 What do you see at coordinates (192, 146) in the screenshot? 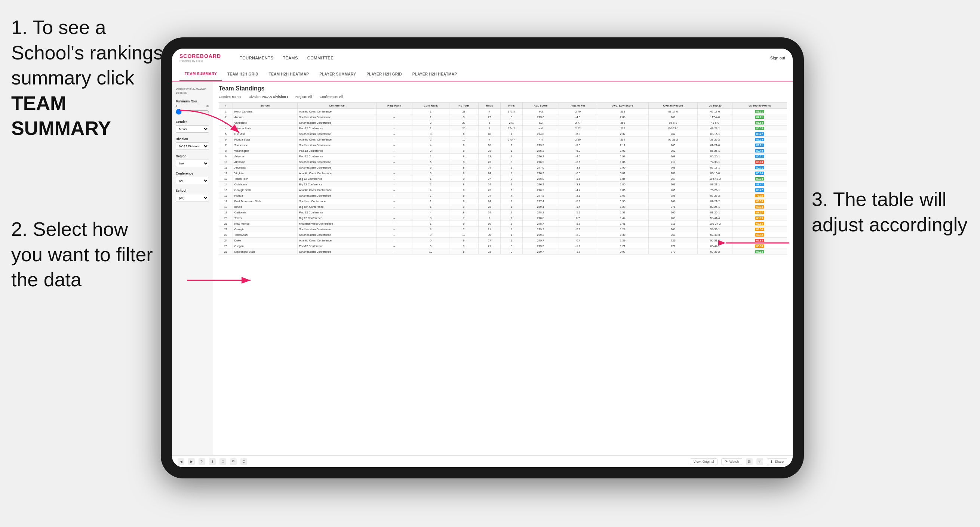
I see `division-select: NCAA Division I NCAA Division II` at bounding box center [192, 146].